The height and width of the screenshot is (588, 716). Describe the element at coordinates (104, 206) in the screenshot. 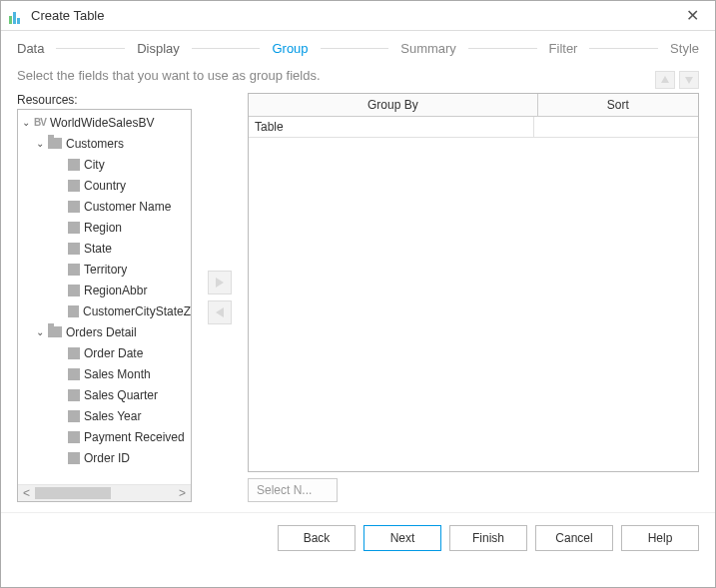

I see `tree-field: Customer Name` at that location.